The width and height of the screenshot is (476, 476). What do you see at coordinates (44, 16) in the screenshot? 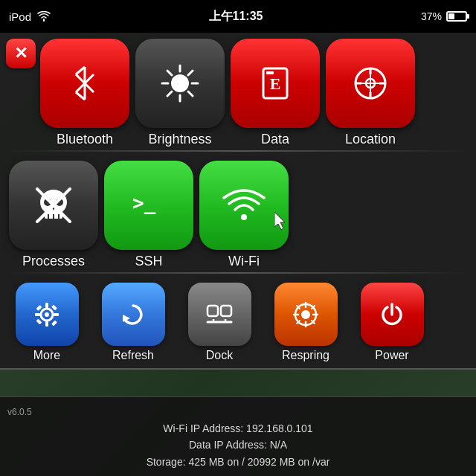
I see `wifi-status-icon` at bounding box center [44, 16].